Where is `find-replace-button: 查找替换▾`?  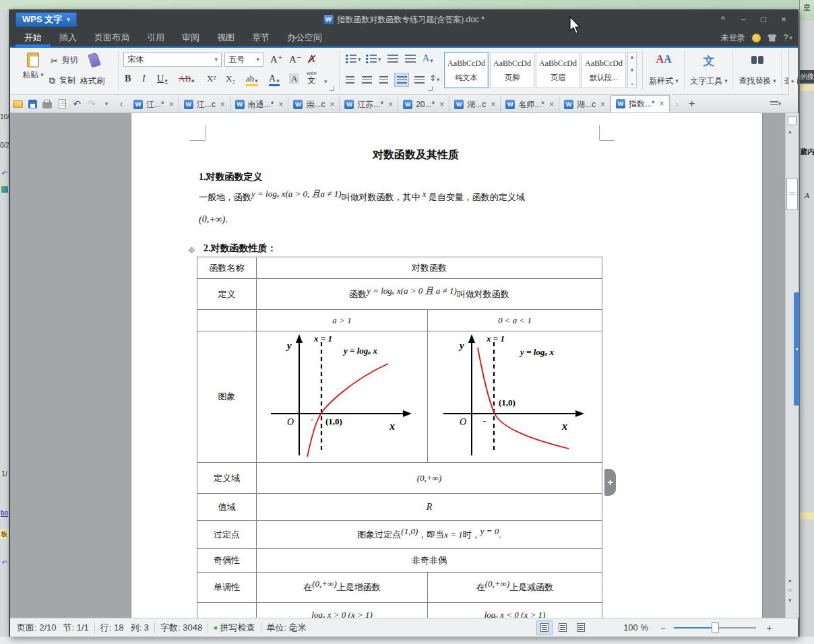
find-replace-button: 查找替换▾ is located at coordinates (757, 71).